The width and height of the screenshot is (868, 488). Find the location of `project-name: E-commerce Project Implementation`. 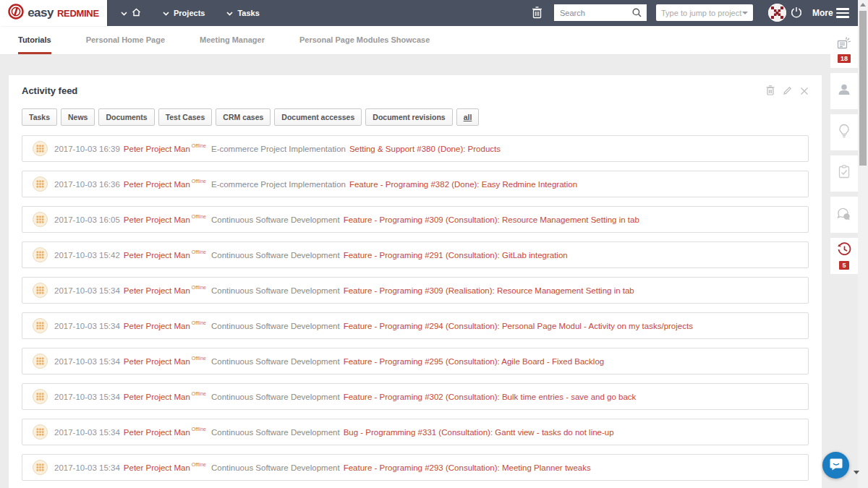

project-name: E-commerce Project Implementation is located at coordinates (278, 149).